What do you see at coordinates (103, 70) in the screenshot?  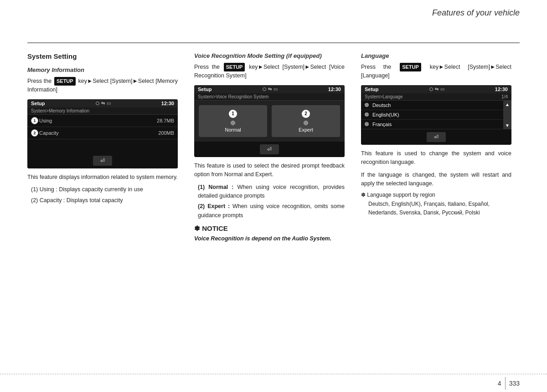 I see `memory-info-title: Memory Information` at bounding box center [103, 70].